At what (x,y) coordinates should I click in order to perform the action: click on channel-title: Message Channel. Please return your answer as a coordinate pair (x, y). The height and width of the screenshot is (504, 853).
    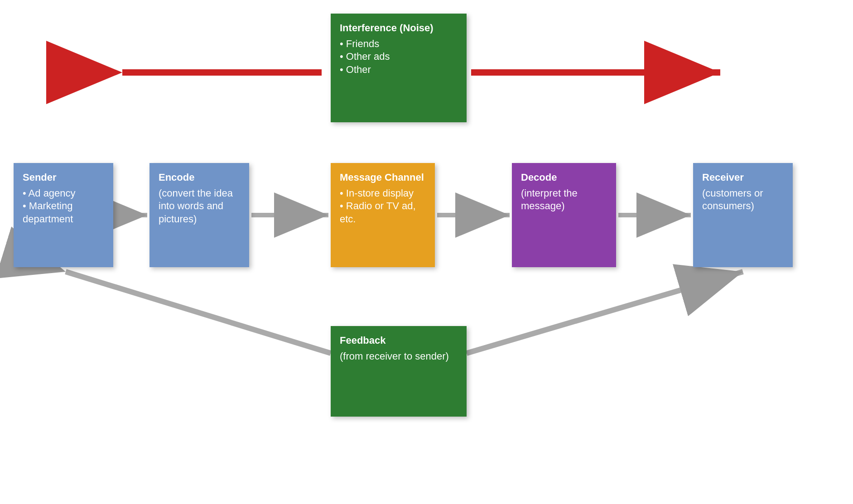
    Looking at the image, I should click on (383, 178).